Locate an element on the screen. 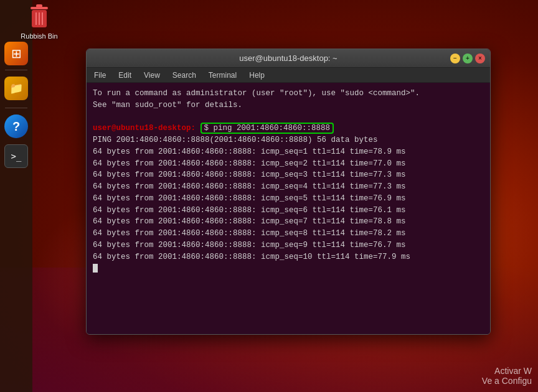 The width and height of the screenshot is (538, 392). terminal-ping-9: 64 bytes from 2001:4860:4860::8888: icmp… is located at coordinates (288, 245).